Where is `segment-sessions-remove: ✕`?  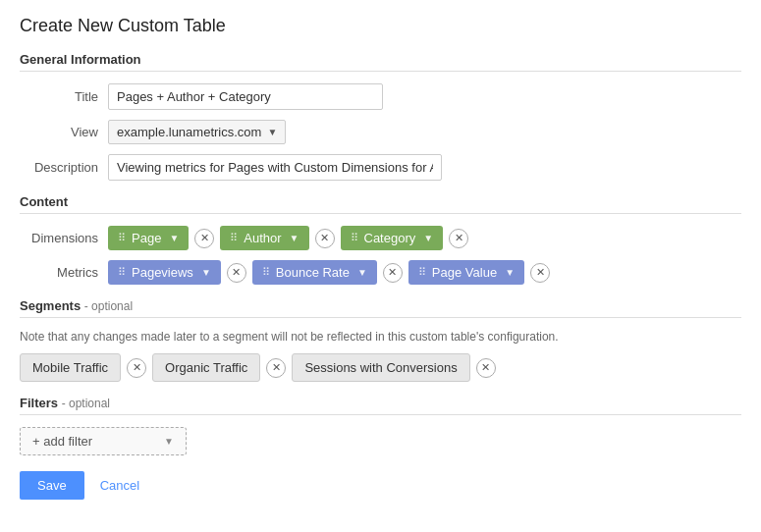
segment-sessions-remove: ✕ is located at coordinates (486, 368).